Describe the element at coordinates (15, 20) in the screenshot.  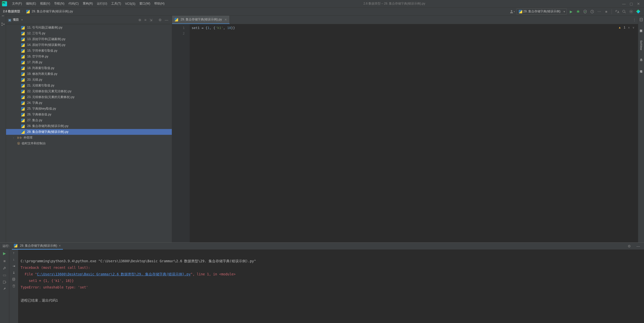
I see `project-view-select: ▣ 项目 ▾` at that location.